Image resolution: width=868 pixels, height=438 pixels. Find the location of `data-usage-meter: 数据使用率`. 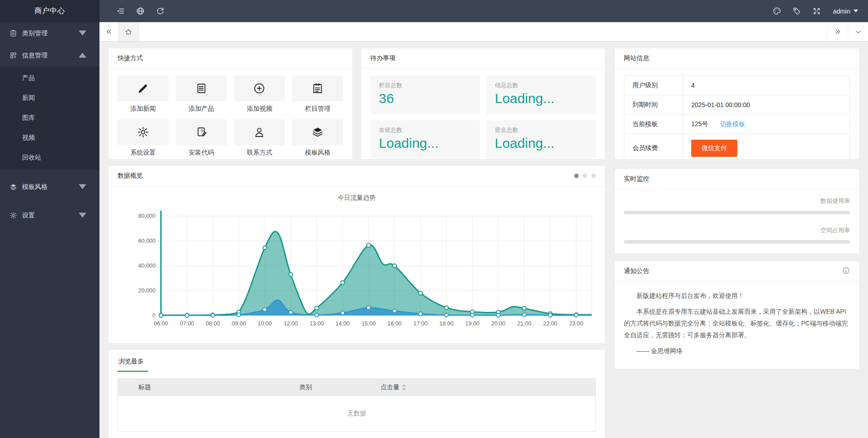

data-usage-meter: 数据使用率 is located at coordinates (737, 206).